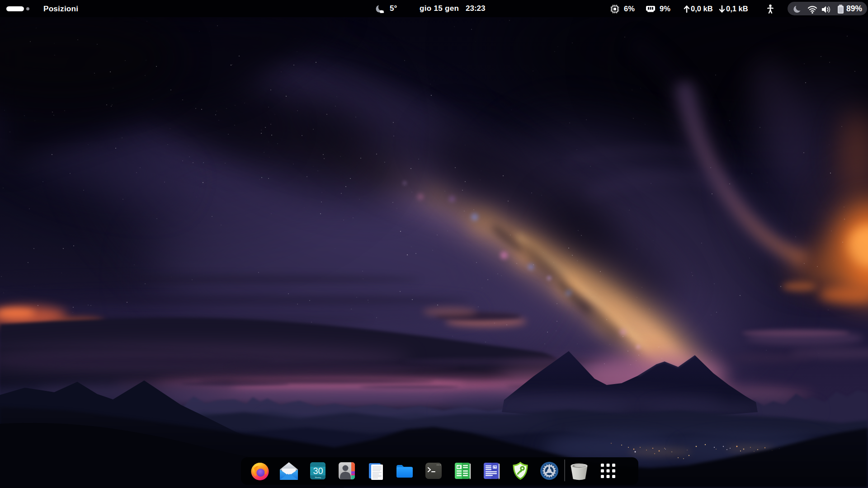 The height and width of the screenshot is (488, 868). Describe the element at coordinates (318, 478) in the screenshot. I see `svg-text: Monday` at that location.